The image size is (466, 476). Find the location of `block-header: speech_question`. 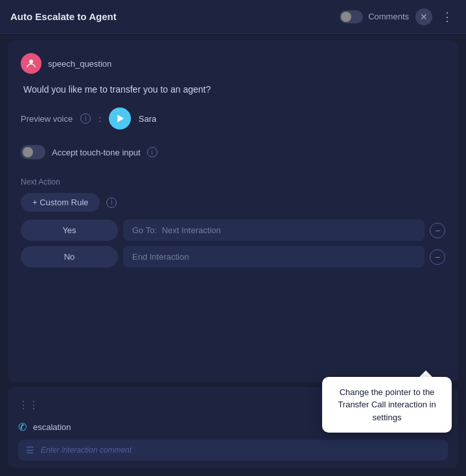

block-header: speech_question is located at coordinates (233, 63).